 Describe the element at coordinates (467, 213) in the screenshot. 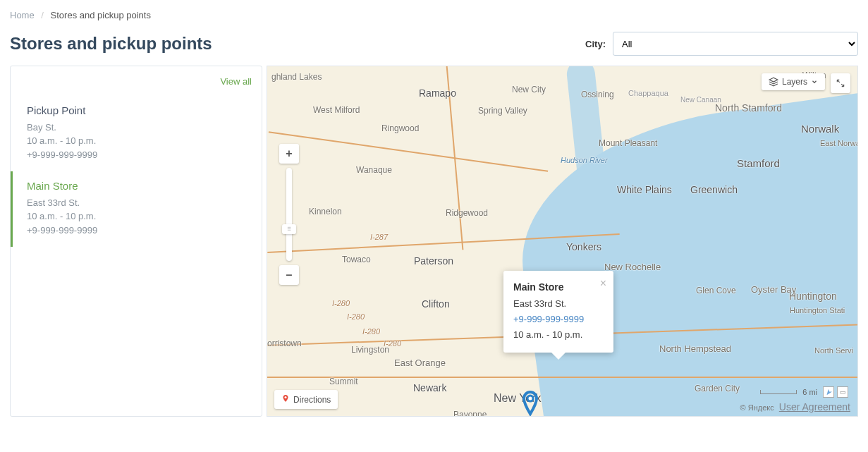

I see `map-label: Ridgewood` at that location.